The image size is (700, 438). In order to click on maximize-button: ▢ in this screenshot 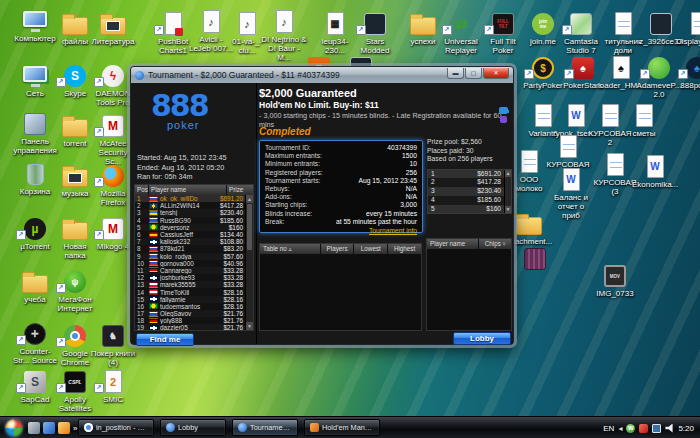, I will do `click(474, 74)`.